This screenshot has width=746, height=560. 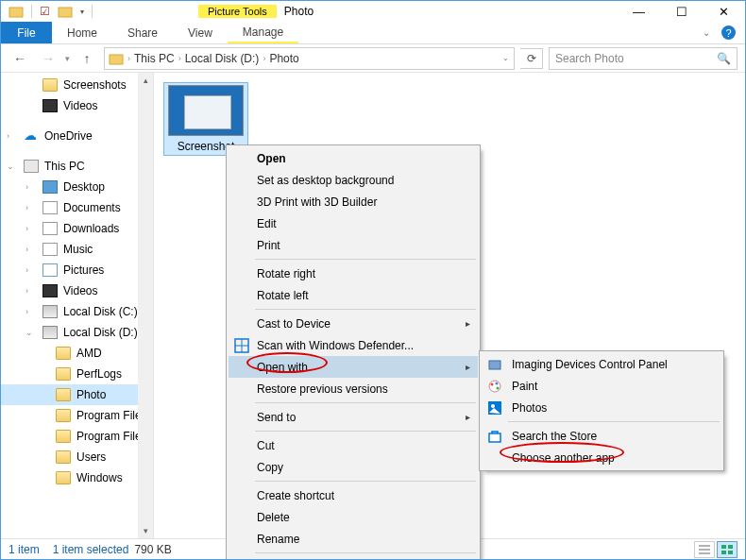 I want to click on submenu-item-imaging: Imaging Devices Control Panel, so click(x=602, y=365).